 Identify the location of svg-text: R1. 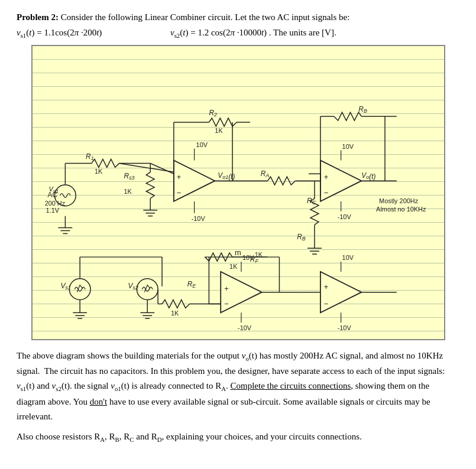
(90, 157).